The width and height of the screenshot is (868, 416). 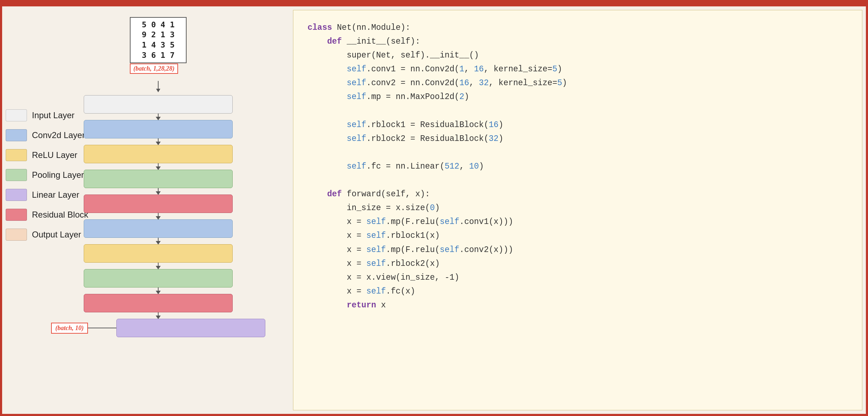 I want to click on layer-relu1, so click(x=158, y=154).